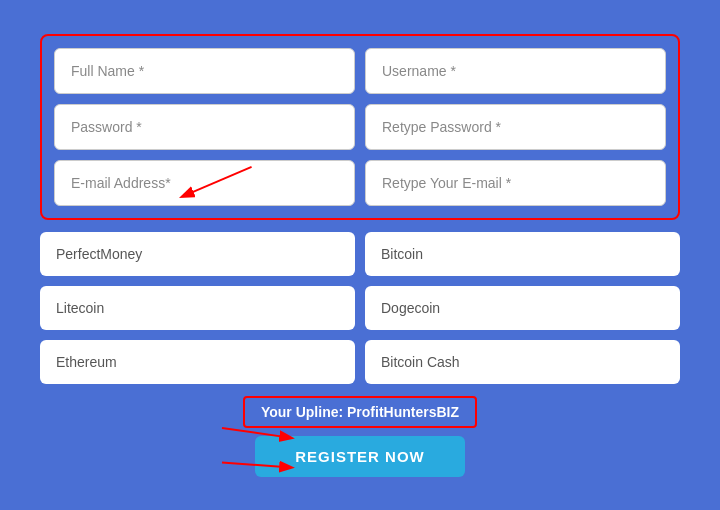 Image resolution: width=720 pixels, height=510 pixels. Describe the element at coordinates (360, 412) in the screenshot. I see `upline-box: Your Upline: ProfitHuntersBIZ` at that location.